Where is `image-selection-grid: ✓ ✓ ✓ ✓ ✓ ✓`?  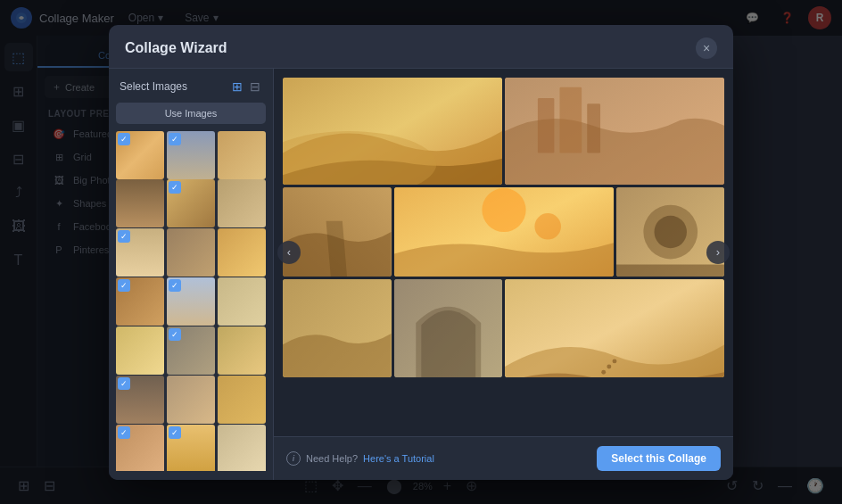
image-selection-grid: ✓ ✓ ✓ ✓ ✓ ✓ is located at coordinates (191, 302).